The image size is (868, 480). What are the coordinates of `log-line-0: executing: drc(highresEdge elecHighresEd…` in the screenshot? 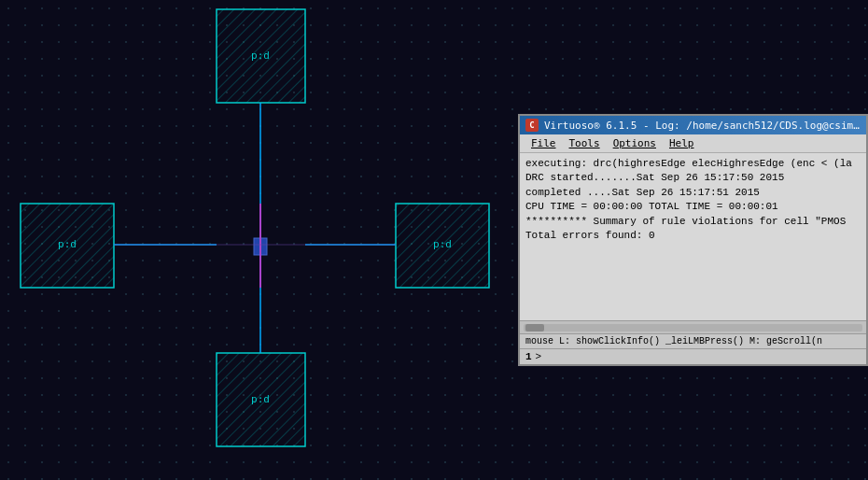 It's located at (693, 164).